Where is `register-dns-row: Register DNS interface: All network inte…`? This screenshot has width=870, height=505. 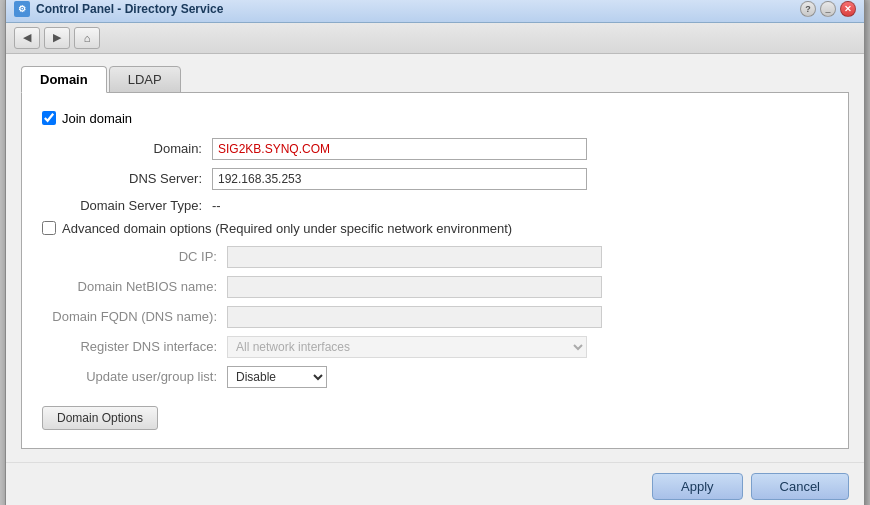
register-dns-row: Register DNS interface: All network inte… is located at coordinates (435, 347).